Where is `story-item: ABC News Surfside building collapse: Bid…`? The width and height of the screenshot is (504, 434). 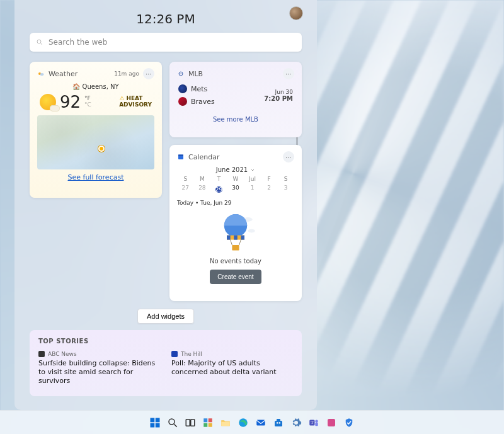
story-item: ABC News Surfside building collapse: Bid… is located at coordinates (100, 368).